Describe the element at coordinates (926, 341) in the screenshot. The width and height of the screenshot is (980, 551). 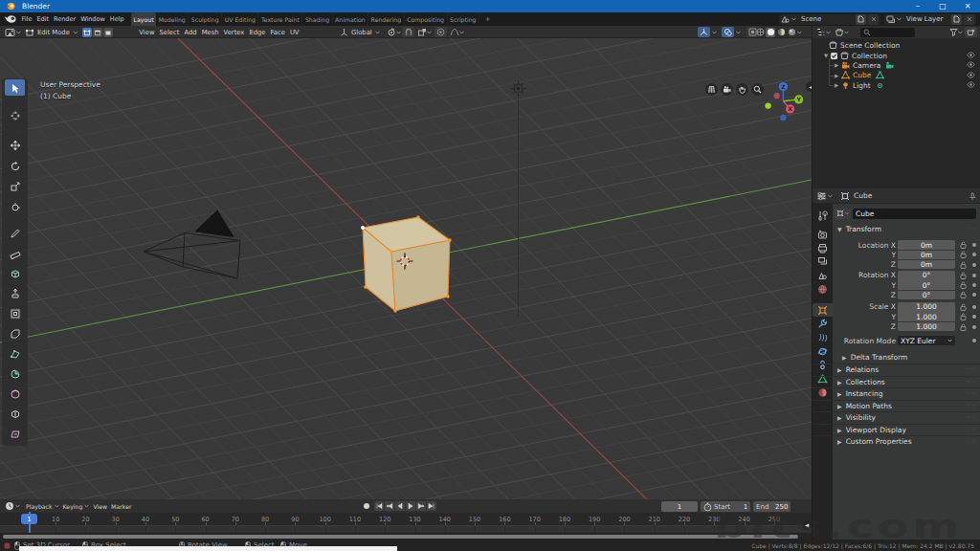
I see `rotation-mode-dropdown: XYZ Euler` at that location.